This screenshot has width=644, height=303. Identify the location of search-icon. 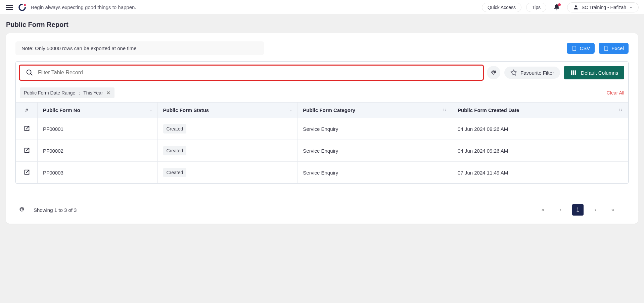
(30, 73).